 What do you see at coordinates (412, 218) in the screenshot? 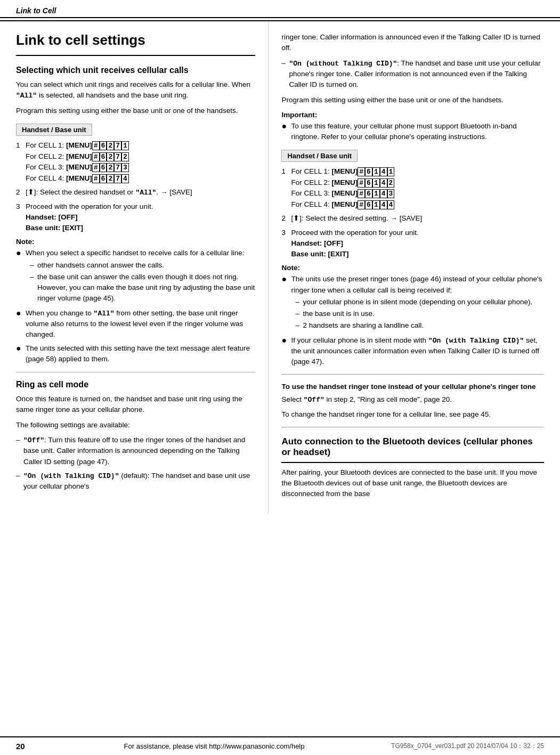
I see `step-2-right: 2 [⬆]: Select the desired setting. → [SA…` at bounding box center [412, 218].